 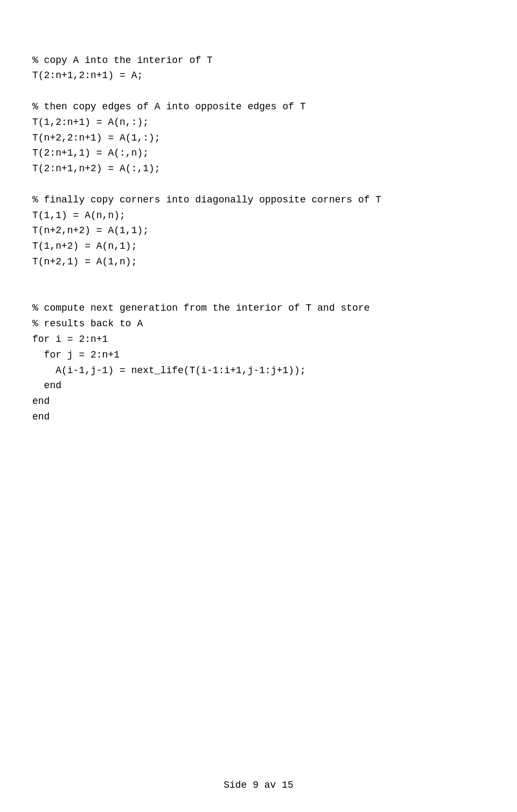 I want to click on page-footer: Side 9 av 15, so click(x=258, y=785).